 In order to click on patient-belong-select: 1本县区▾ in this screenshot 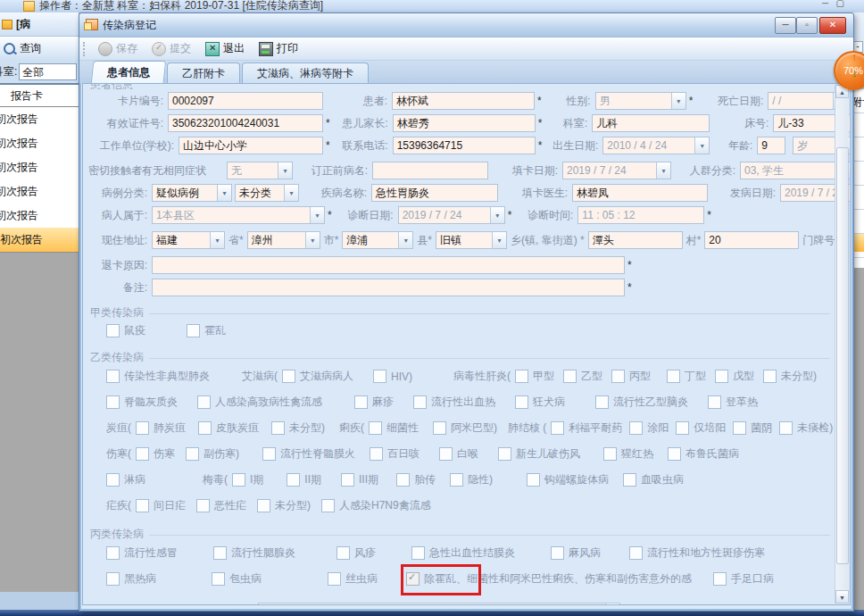, I will do `click(238, 215)`.